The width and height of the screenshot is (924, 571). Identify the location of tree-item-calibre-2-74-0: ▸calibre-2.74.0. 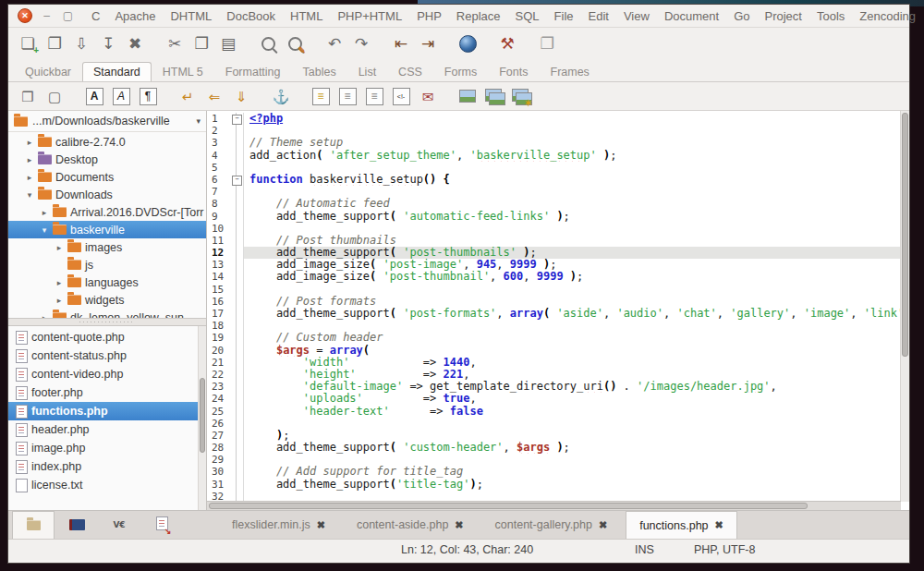
(107, 142).